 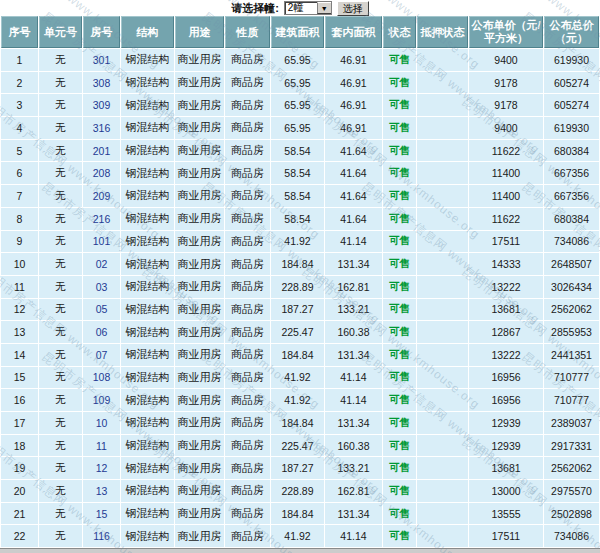 What do you see at coordinates (353, 8) in the screenshot?
I see `select-button: 选择` at bounding box center [353, 8].